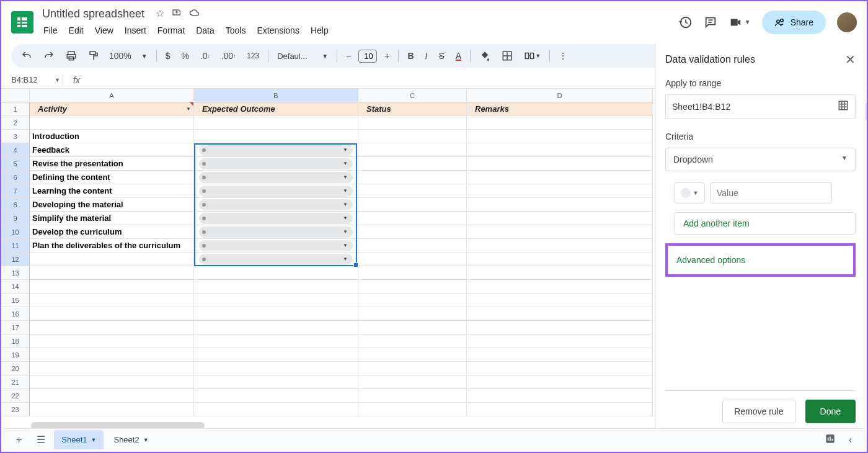 This screenshot has width=868, height=453. What do you see at coordinates (851, 60) in the screenshot?
I see `close-icon: ✕` at bounding box center [851, 60].